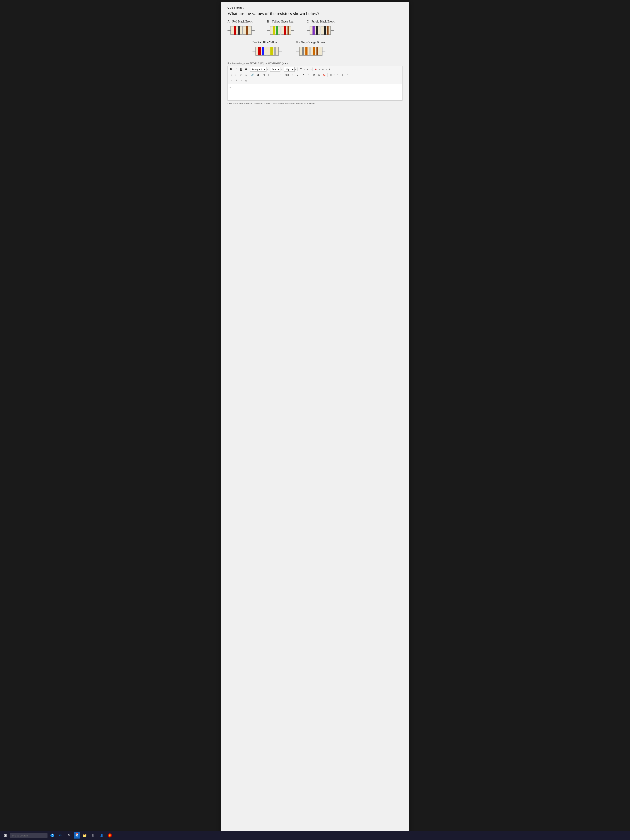 This screenshot has height=840, width=630. Describe the element at coordinates (77, 835) in the screenshot. I see `calendar-icon: 📅 28` at that location.